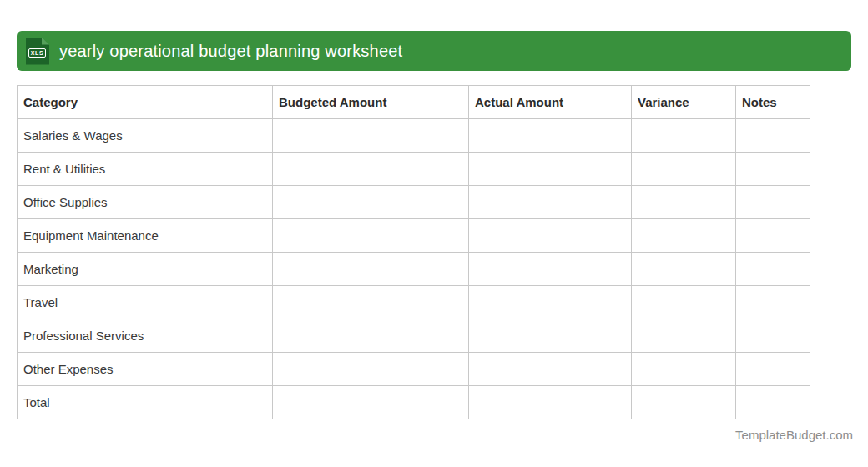  What do you see at coordinates (45, 42) in the screenshot?
I see `xls-file-icon-folded-corner` at bounding box center [45, 42].